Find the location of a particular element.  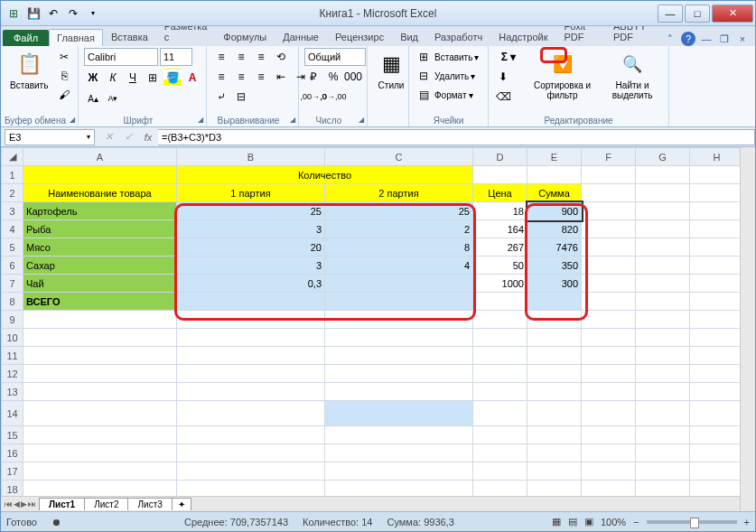

number-launcher-icon: ◢ is located at coordinates (361, 119).